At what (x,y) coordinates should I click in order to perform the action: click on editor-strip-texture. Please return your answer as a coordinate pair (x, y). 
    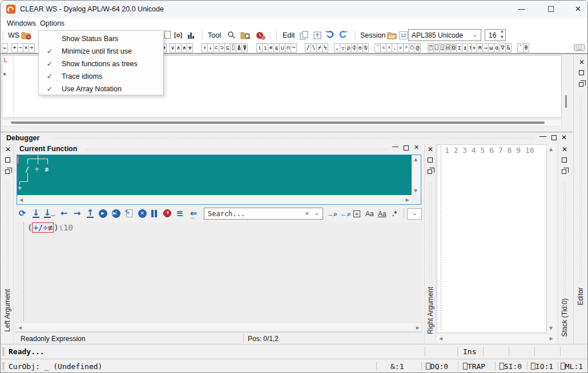
    Looking at the image, I should click on (581, 188).